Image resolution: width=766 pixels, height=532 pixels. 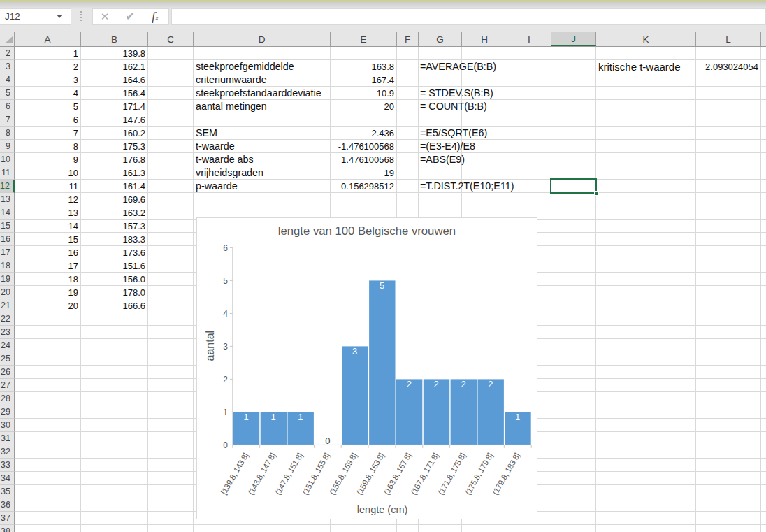 What do you see at coordinates (210, 346) in the screenshot?
I see `svg-text: aantal` at bounding box center [210, 346].